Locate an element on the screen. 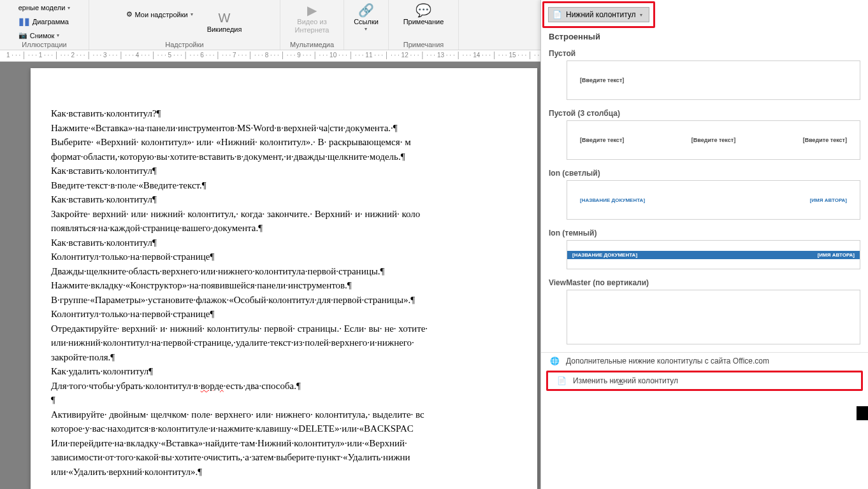 The width and height of the screenshot is (868, 489). gallery-item-ion-dark: [НАЗВАНИЕ ДОКУМЕНТА] [ИМЯ АВТОРА] is located at coordinates (714, 255).